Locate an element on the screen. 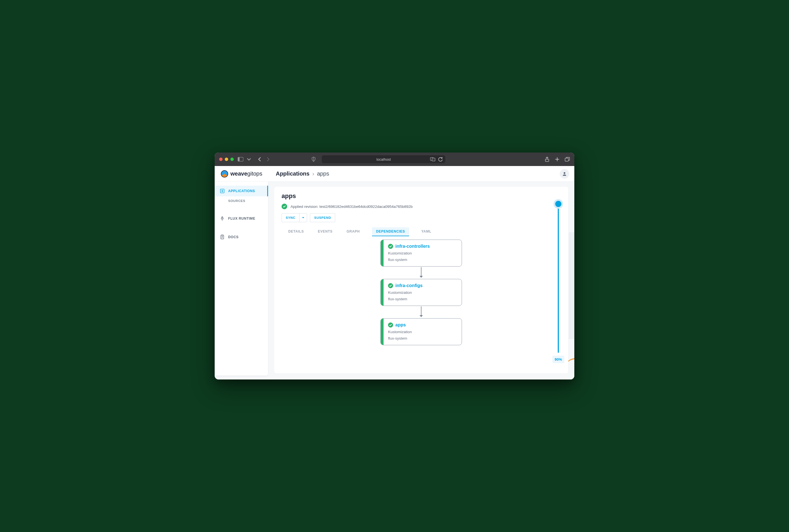 This screenshot has width=789, height=532. sync-dropdown-caret is located at coordinates (303, 218).